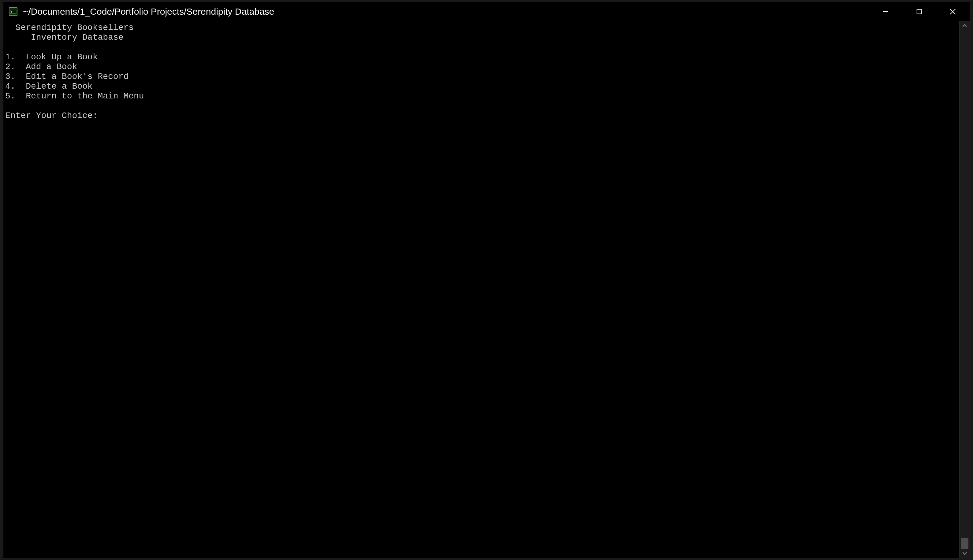 The width and height of the screenshot is (973, 560). What do you see at coordinates (486, 12) in the screenshot?
I see `titlebar: ~/Documents/1_Code/Portfolio Projects/Se…` at bounding box center [486, 12].